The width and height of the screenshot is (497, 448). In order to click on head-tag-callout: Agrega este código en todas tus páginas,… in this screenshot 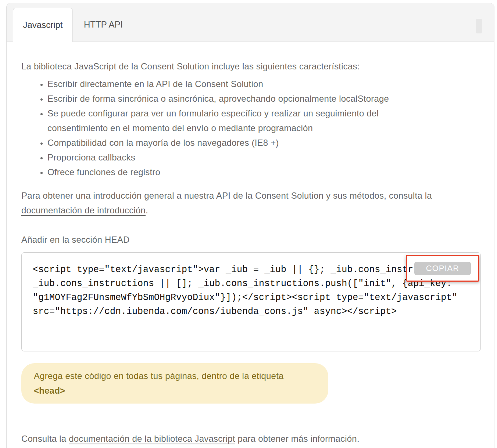, I will do `click(175, 383)`.